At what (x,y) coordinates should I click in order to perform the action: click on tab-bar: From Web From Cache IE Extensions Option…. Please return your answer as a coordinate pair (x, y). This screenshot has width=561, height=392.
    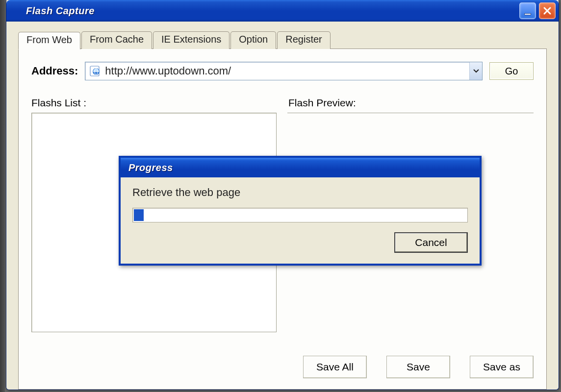
    Looking at the image, I should click on (282, 40).